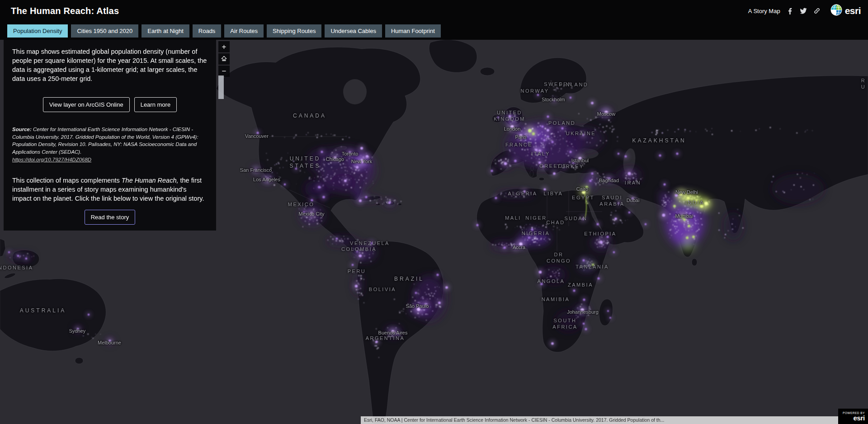 The height and width of the screenshot is (424, 868). What do you see at coordinates (224, 59) in the screenshot?
I see `home-icon` at bounding box center [224, 59].